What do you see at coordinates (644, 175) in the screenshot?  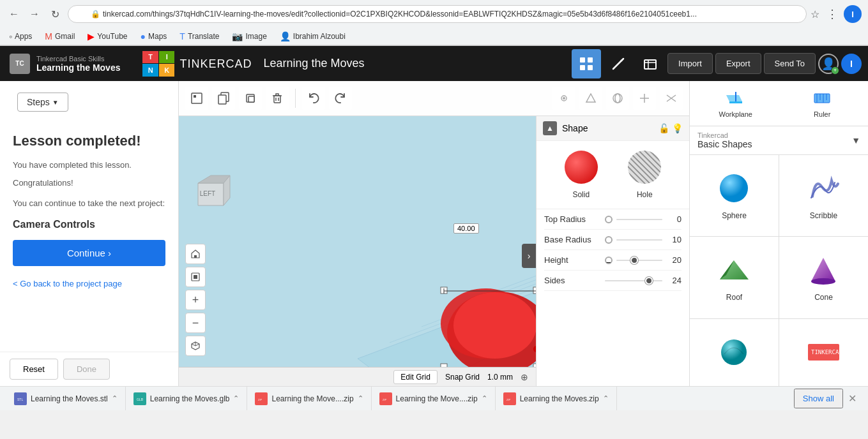 I see `hole-option: Hole` at bounding box center [644, 175].